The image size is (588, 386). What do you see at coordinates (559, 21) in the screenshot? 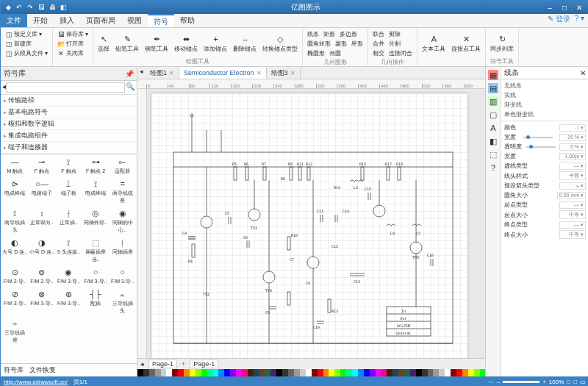
I see `login-link: ✎ 登录` at bounding box center [559, 21].